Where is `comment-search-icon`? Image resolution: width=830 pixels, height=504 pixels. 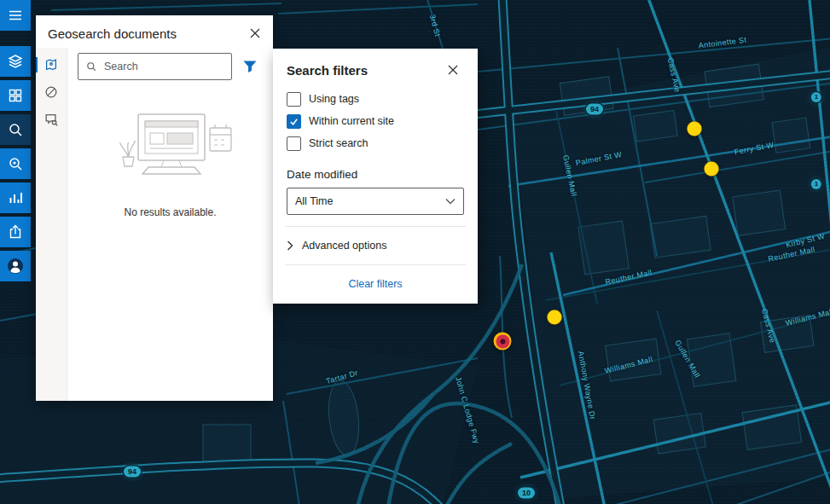
comment-search-icon is located at coordinates (51, 119).